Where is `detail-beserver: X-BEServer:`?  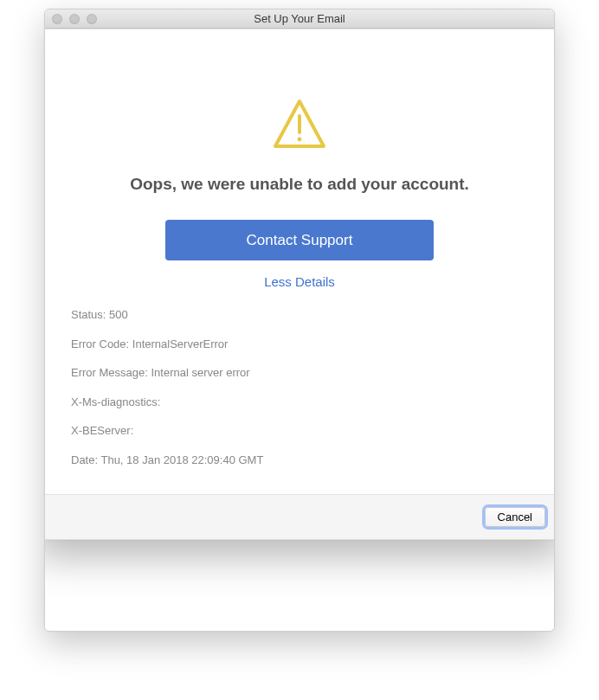 detail-beserver: X-BEServer: is located at coordinates (300, 431).